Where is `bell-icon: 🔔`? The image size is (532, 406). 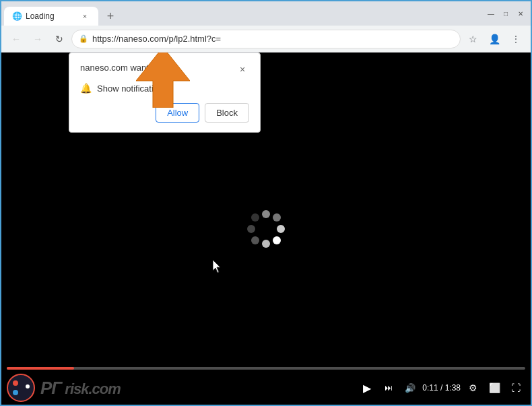
bell-icon: 🔔 is located at coordinates (86, 88).